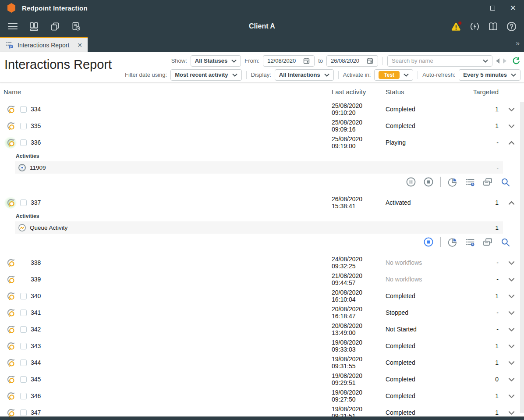 The height and width of the screenshot is (420, 524). What do you see at coordinates (304, 75) in the screenshot?
I see `display-select: All Interactions` at bounding box center [304, 75].